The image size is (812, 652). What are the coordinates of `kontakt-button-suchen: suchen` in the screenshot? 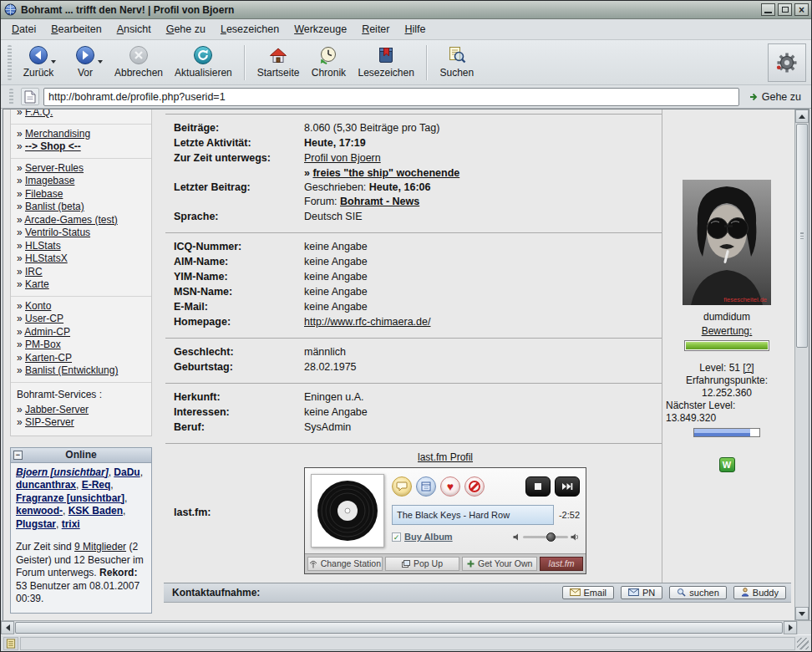 It's located at (698, 593).